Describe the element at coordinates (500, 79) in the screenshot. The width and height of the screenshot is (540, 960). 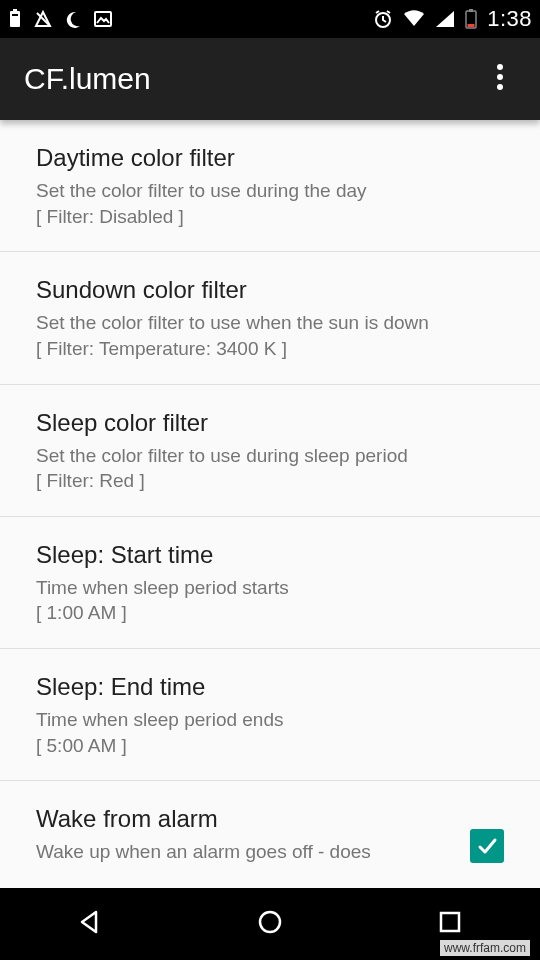
I see `more-vert-icon` at that location.